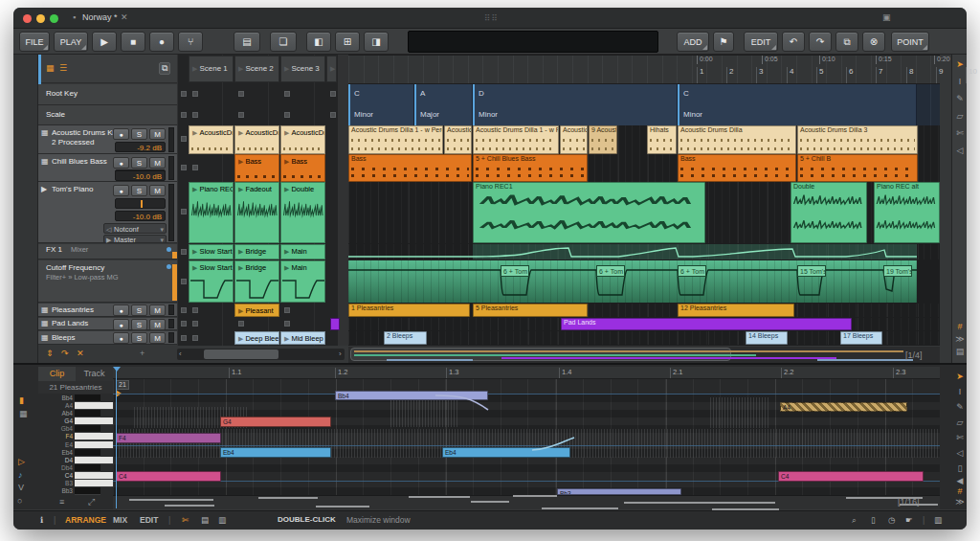  Describe the element at coordinates (76, 484) in the screenshot. I see `piano-key-row: B3` at that location.